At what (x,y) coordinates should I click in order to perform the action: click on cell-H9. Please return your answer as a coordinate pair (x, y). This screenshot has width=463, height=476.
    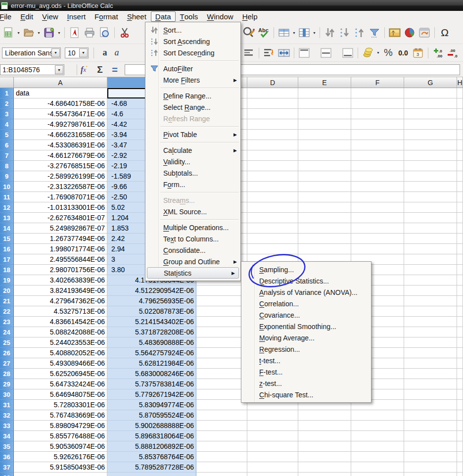
    Looking at the image, I should click on (460, 176).